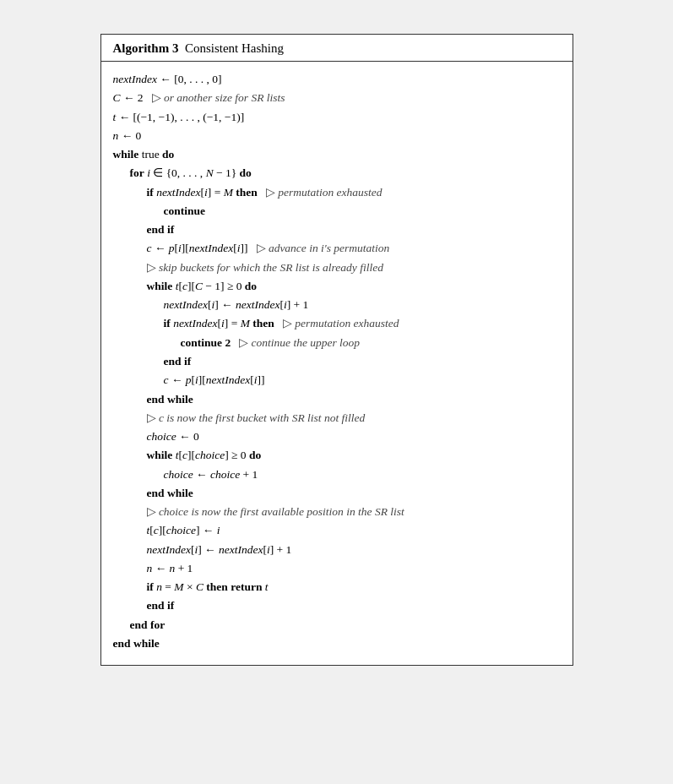 Image resolution: width=673 pixels, height=784 pixels. What do you see at coordinates (233, 48) in the screenshot?
I see `algorithm-title: Consistent Hashing` at bounding box center [233, 48].